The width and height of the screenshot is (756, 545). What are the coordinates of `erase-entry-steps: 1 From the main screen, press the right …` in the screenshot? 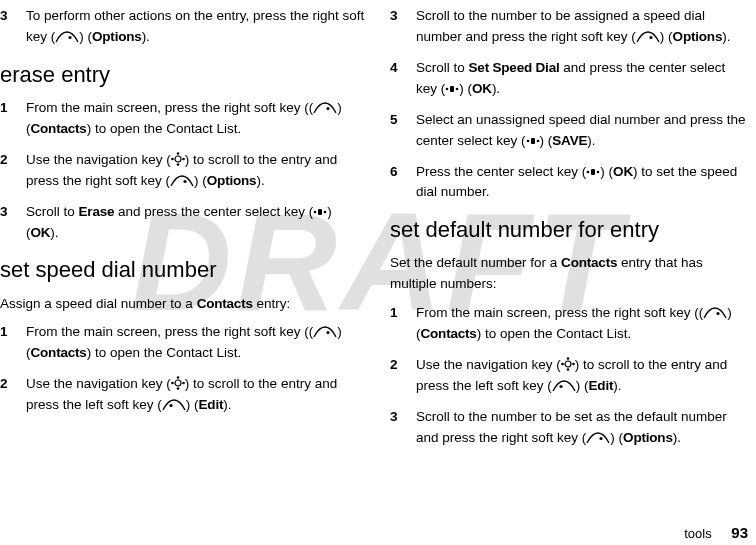 It's located at (183, 171).